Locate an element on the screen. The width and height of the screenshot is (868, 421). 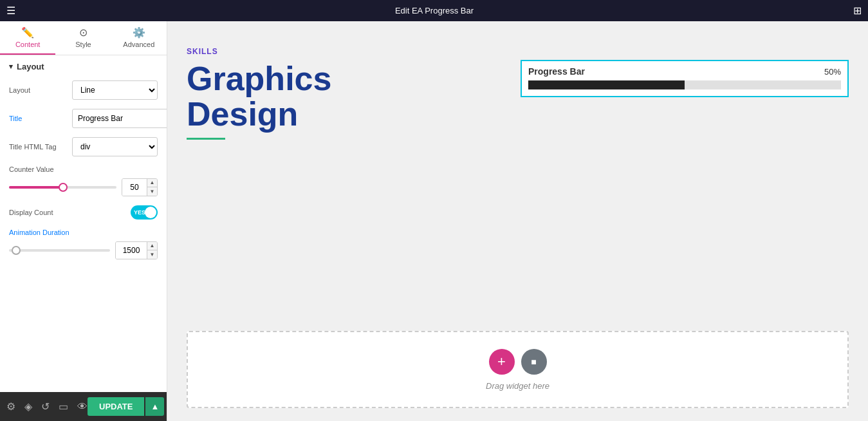
tab-advanced: ⚙️ Advanced is located at coordinates (139, 38).